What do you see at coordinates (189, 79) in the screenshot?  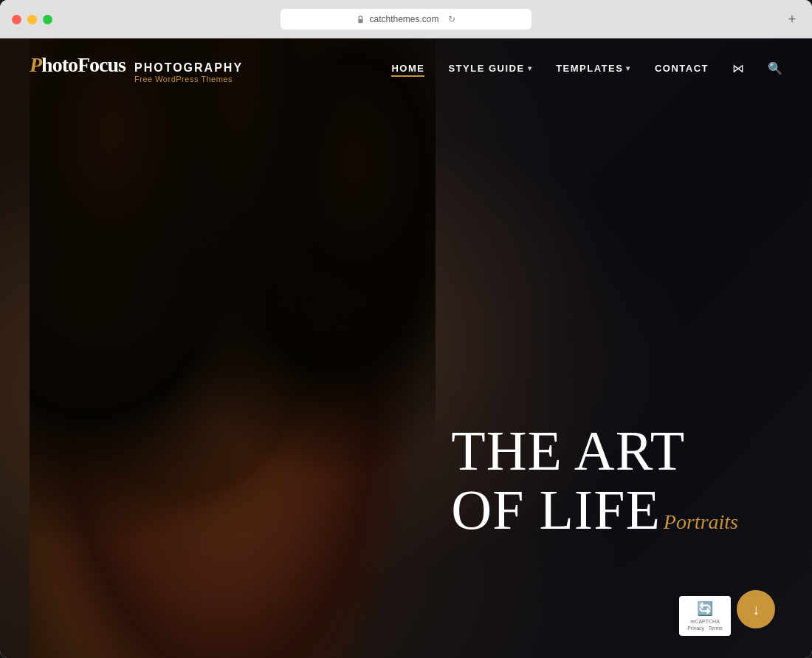 I see `logo-sub-label: Free WordPress Themes` at bounding box center [189, 79].